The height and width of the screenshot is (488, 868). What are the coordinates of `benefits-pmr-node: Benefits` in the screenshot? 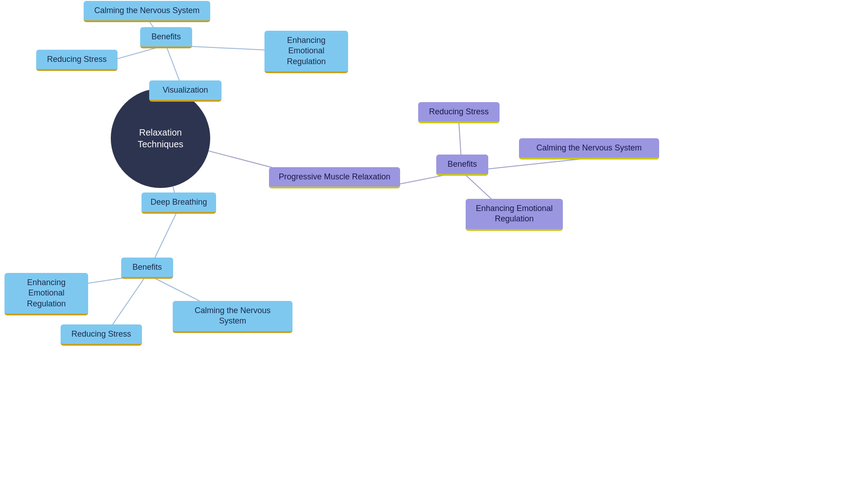 It's located at (462, 165).